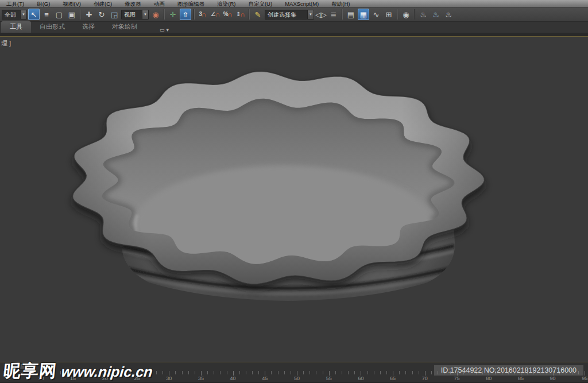 This screenshot has height=383, width=588. What do you see at coordinates (185, 14) in the screenshot?
I see `keyboard-override-toggle-button: ⇧` at bounding box center [185, 14].